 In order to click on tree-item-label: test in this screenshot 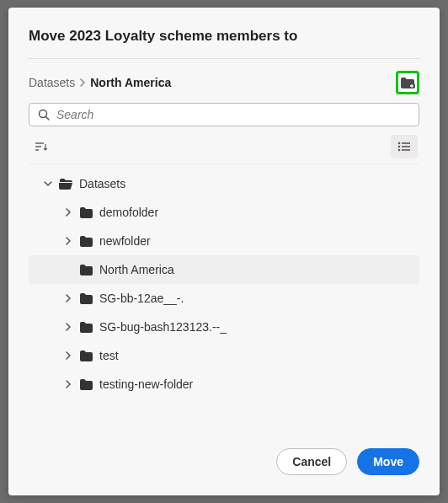, I will do `click(109, 356)`.